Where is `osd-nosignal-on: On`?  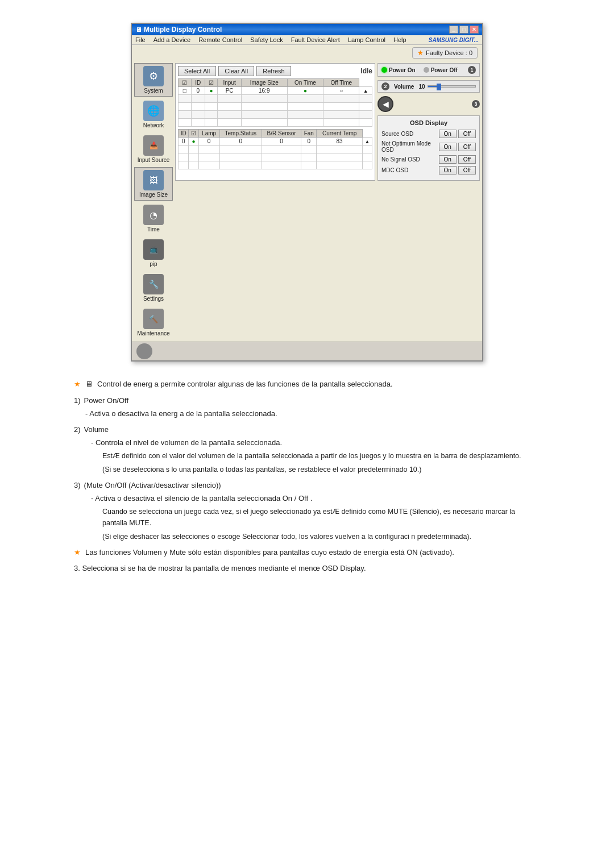 osd-nosignal-on: On is located at coordinates (448, 159).